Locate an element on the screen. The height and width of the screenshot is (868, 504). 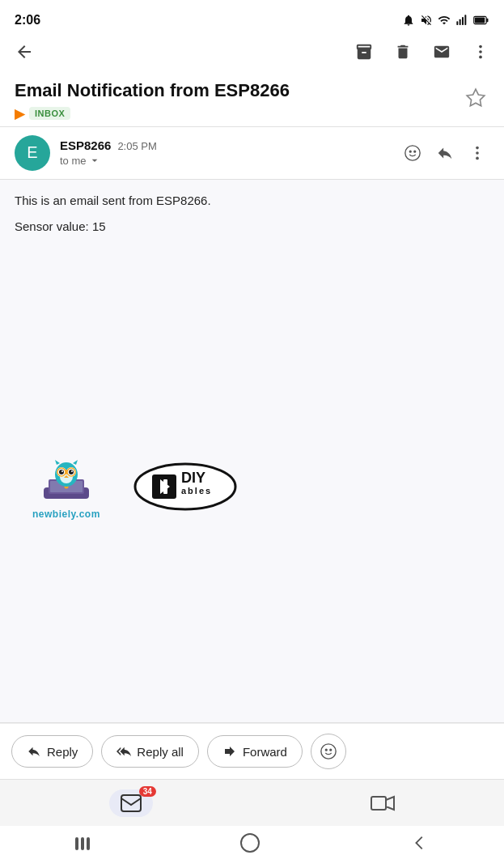
mail-nav-item: 34 is located at coordinates (131, 803).